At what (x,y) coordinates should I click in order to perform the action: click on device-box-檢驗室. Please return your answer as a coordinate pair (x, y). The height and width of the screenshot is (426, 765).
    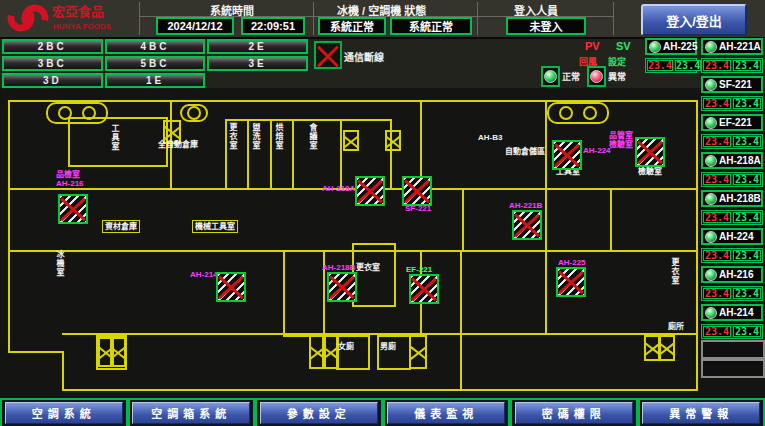
    Looking at the image, I should click on (650, 152).